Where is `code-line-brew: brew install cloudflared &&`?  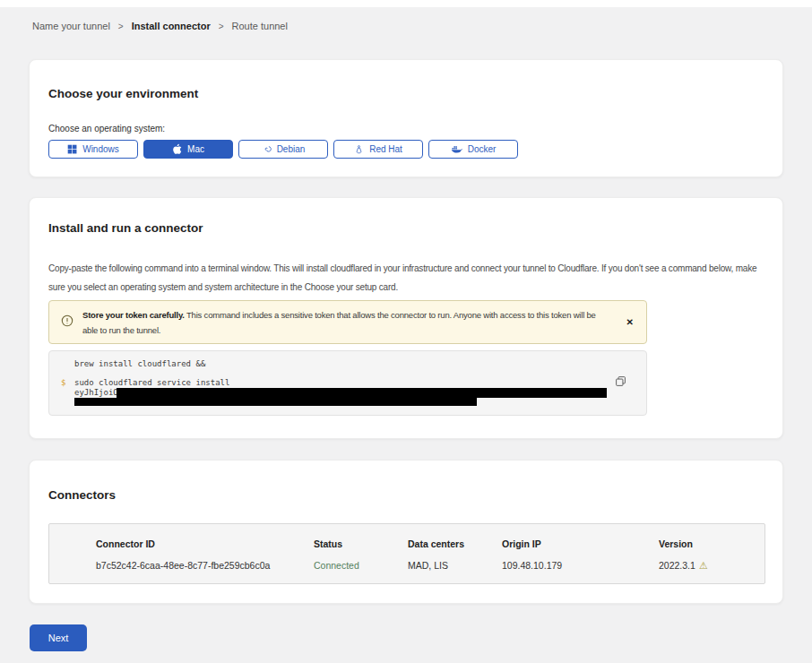 code-line-brew: brew install cloudflared && is located at coordinates (140, 364).